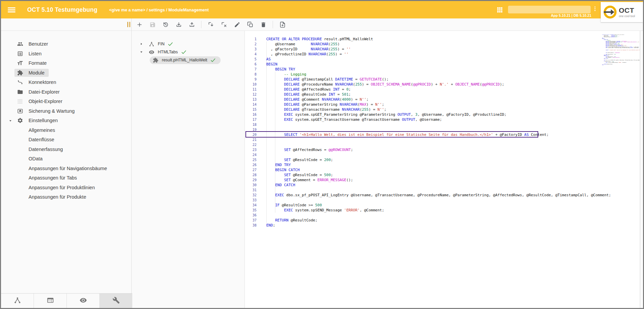  Describe the element at coordinates (62, 10) in the screenshot. I see `app-title: OCT 5.10 Testumgebung` at that location.